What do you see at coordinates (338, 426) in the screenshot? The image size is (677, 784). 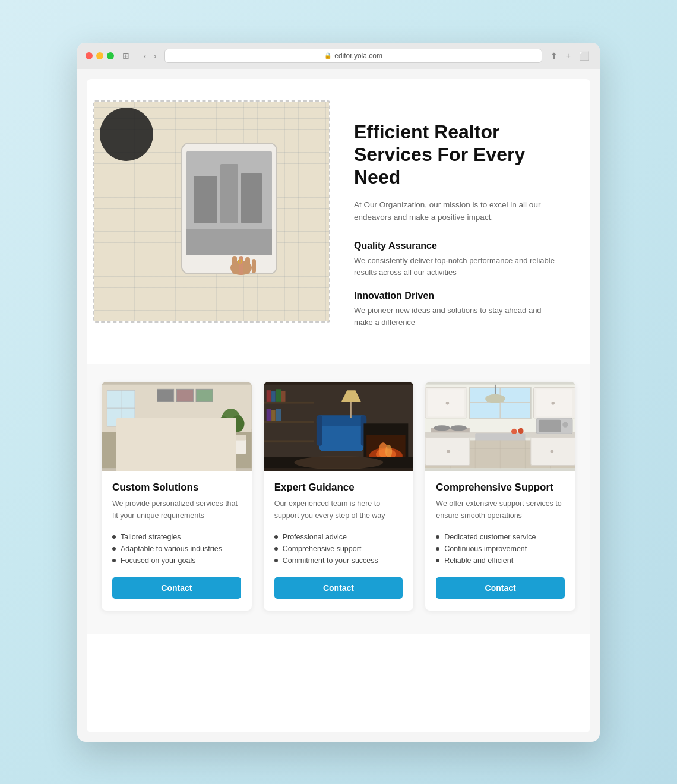 I see `living-room-image` at bounding box center [338, 426].